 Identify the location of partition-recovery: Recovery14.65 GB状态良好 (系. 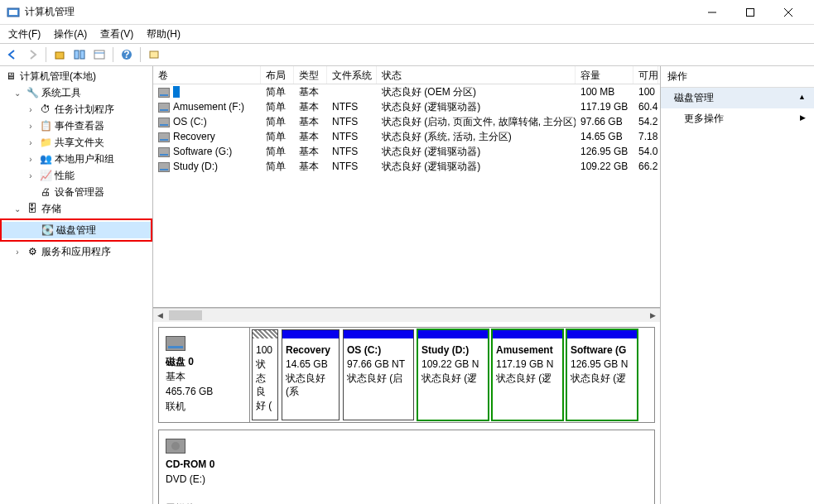
(311, 375).